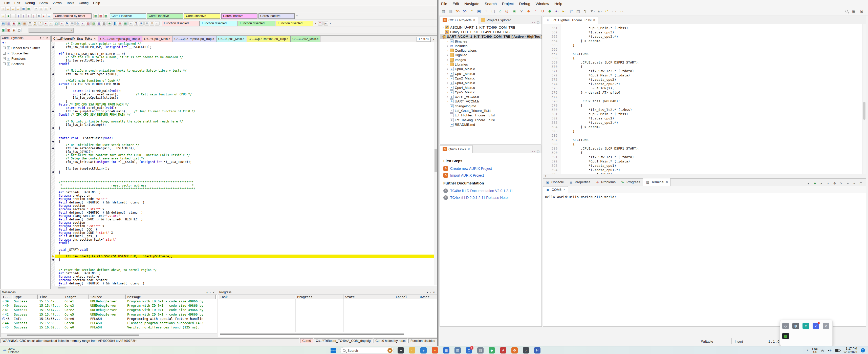 This screenshot has height=354, width=868. I want to click on acrobat-app-icon: A, so click(503, 350).